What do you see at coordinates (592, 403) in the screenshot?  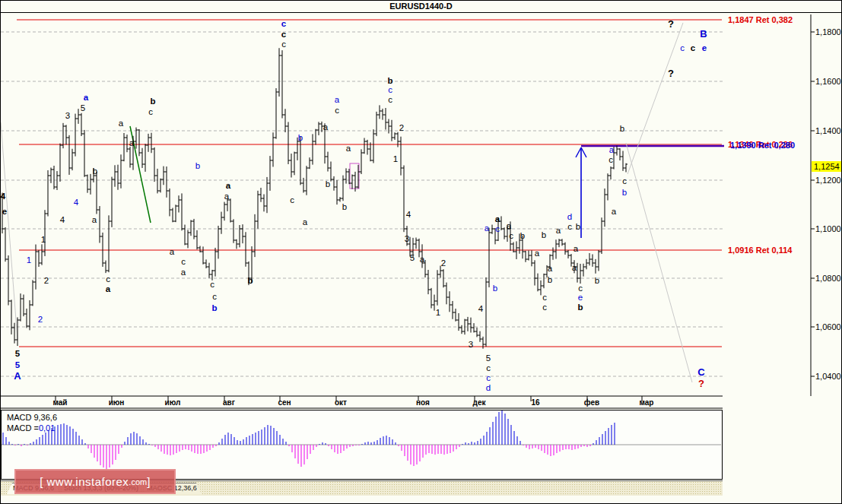 I see `month-label: фев` at bounding box center [592, 403].